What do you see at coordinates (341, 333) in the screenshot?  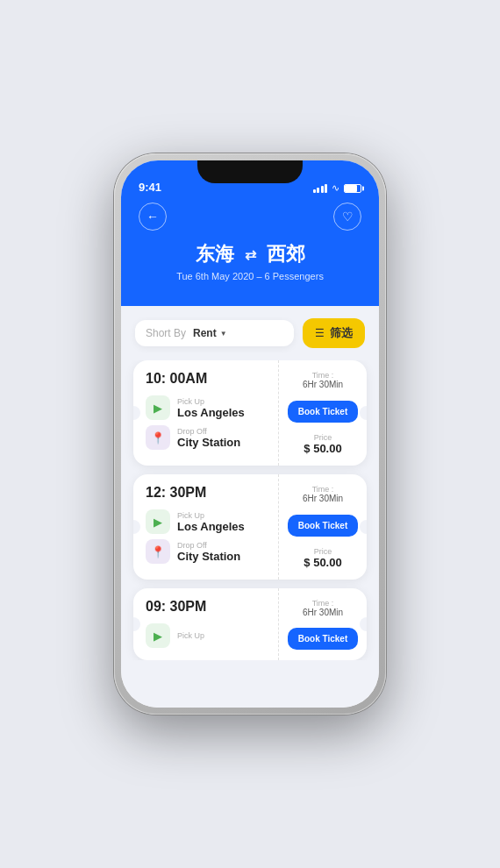 I see `filter-btn-label: 筛选` at bounding box center [341, 333].